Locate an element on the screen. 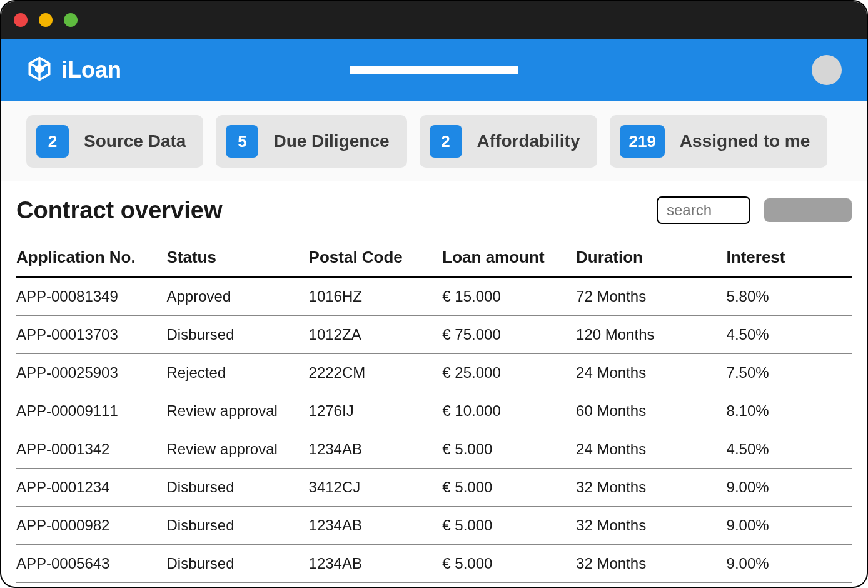 The image size is (868, 588). window-minimize-button is located at coordinates (46, 20).